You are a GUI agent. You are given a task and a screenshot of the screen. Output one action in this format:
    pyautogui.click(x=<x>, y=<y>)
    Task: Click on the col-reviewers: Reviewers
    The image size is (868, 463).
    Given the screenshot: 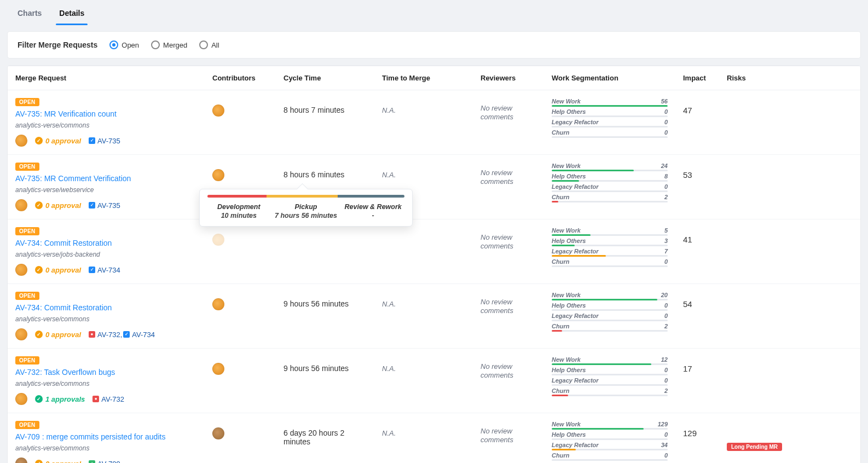 What is the action you would take?
    pyautogui.click(x=508, y=78)
    